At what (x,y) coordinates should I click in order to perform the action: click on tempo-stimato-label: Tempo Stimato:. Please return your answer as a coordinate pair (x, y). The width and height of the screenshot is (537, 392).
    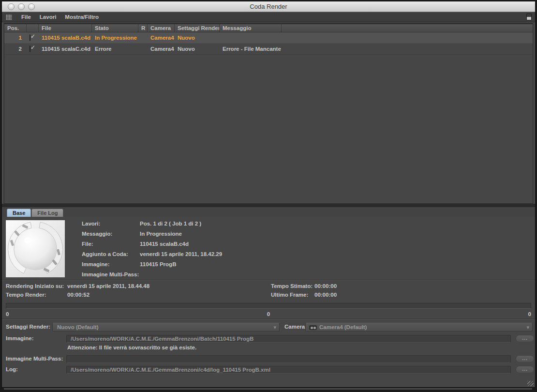
    Looking at the image, I should click on (292, 286).